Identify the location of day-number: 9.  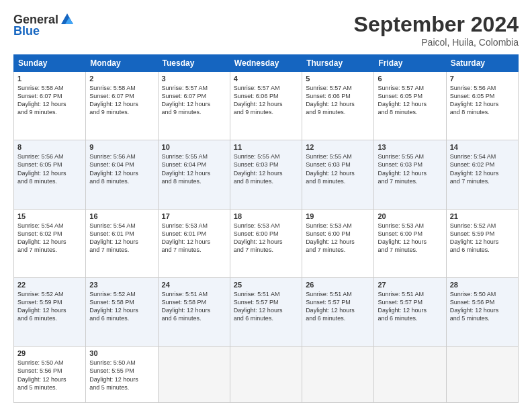
(122, 147).